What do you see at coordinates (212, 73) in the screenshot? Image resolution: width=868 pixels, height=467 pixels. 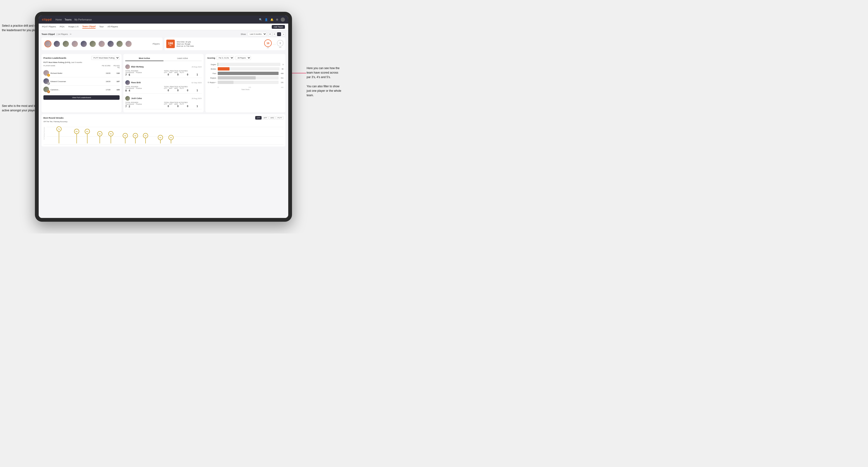 I see `bar-label-pars: Pars` at bounding box center [212, 73].